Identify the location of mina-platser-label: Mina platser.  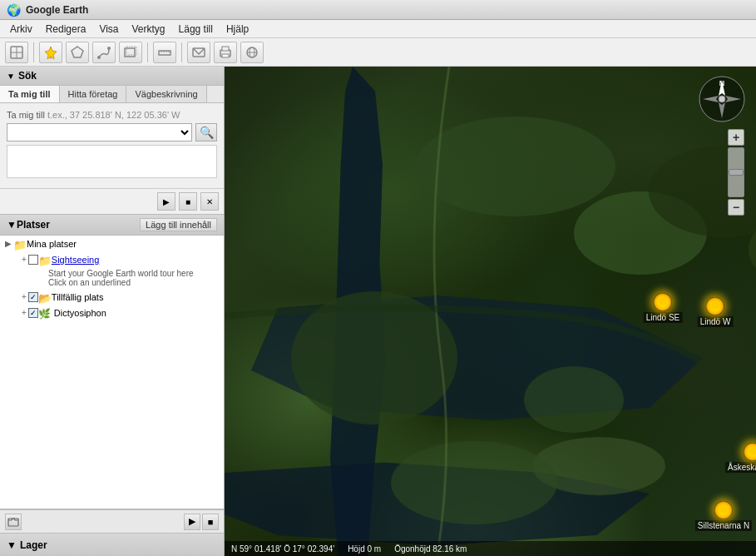
(52, 244).